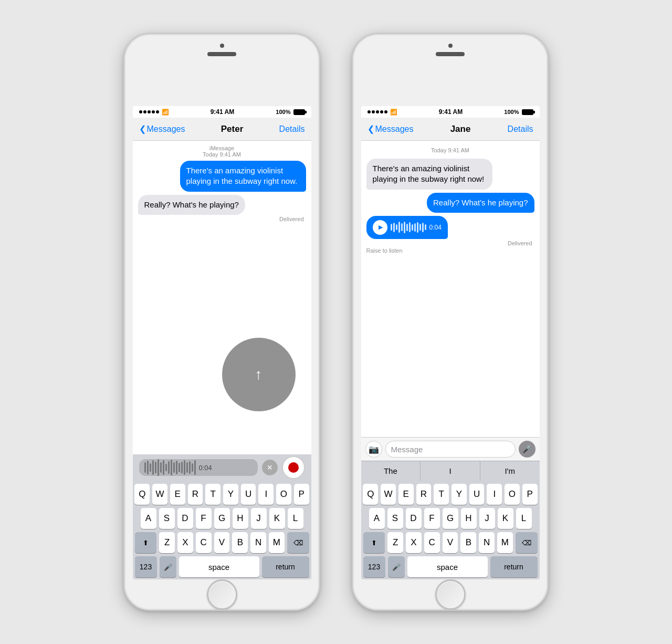  Describe the element at coordinates (377, 112) in the screenshot. I see `signal-jane` at that location.